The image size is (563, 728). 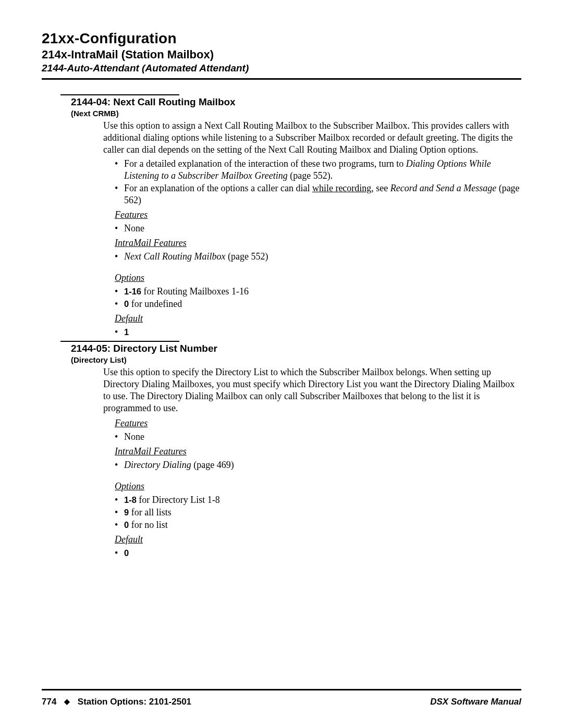 I want to click on list-item-text: For an explanation of the options a call…, so click(x=323, y=194).